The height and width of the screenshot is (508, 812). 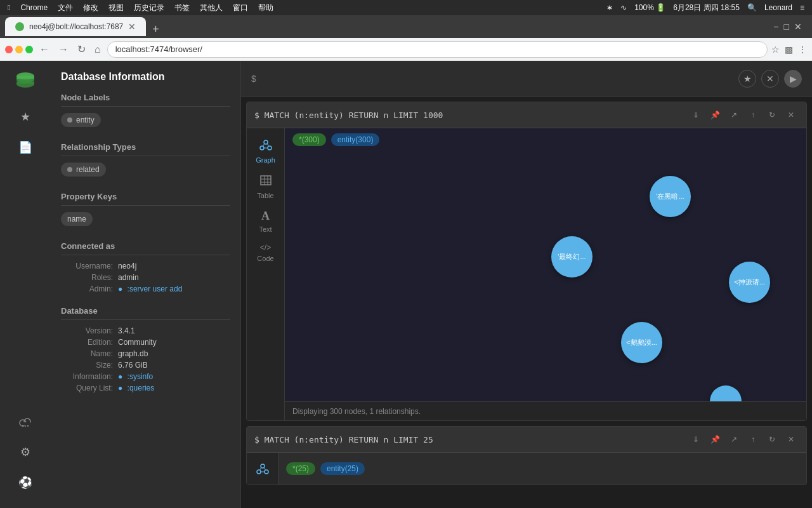 What do you see at coordinates (610, 8) in the screenshot?
I see `bluetooth-icon: ∗` at bounding box center [610, 8].